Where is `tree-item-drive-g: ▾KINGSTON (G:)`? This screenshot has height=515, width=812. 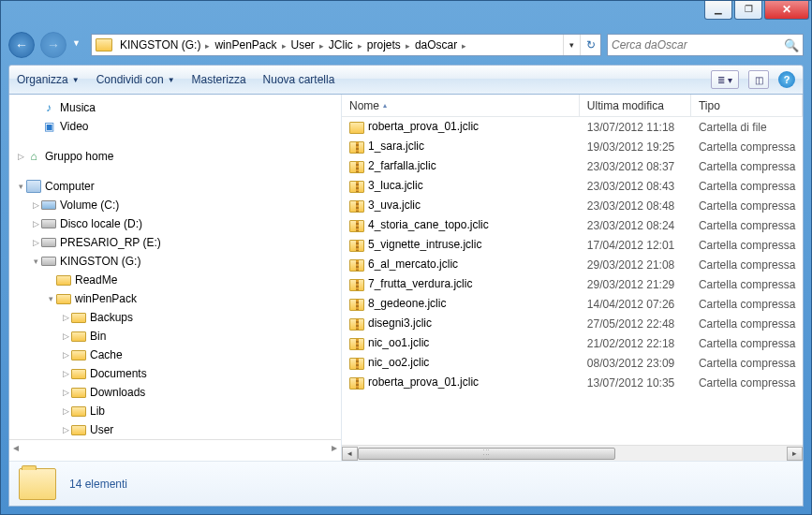
tree-item-drive-g: ▾KINGSTON (G:) is located at coordinates (175, 261).